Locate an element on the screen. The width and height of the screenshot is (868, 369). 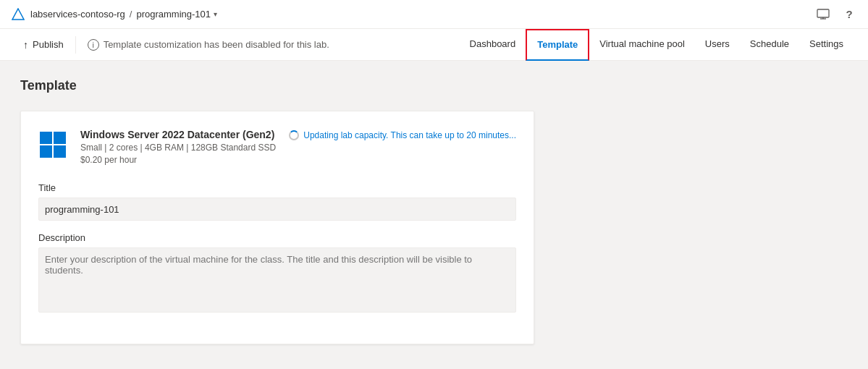
description-textarea is located at coordinates (277, 280).